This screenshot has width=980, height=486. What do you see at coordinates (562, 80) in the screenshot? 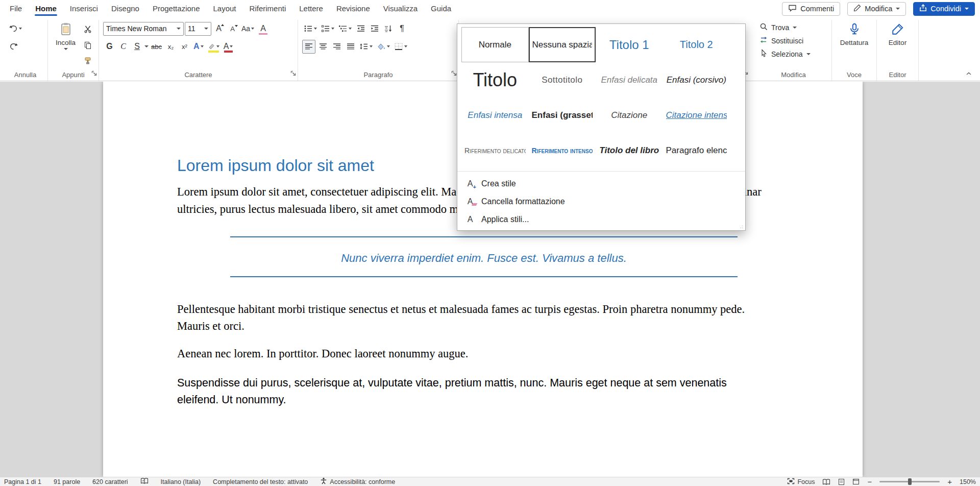
I see `style-sottotitolo: Sottotitolo` at bounding box center [562, 80].